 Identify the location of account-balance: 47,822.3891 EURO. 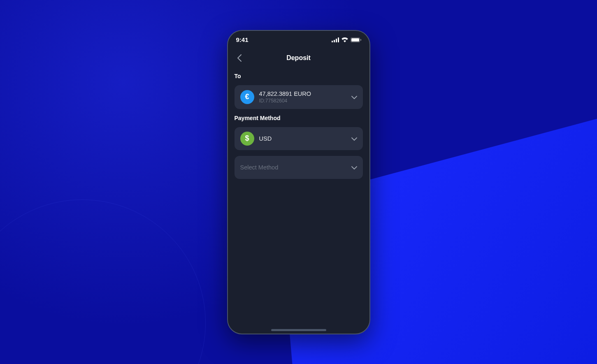
(303, 94).